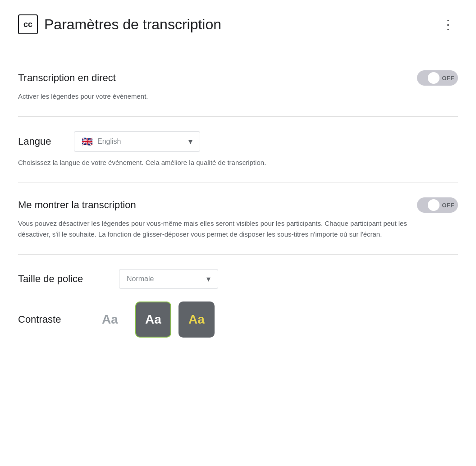 Image resolution: width=476 pixels, height=466 pixels. I want to click on language-title: Langue, so click(41, 142).